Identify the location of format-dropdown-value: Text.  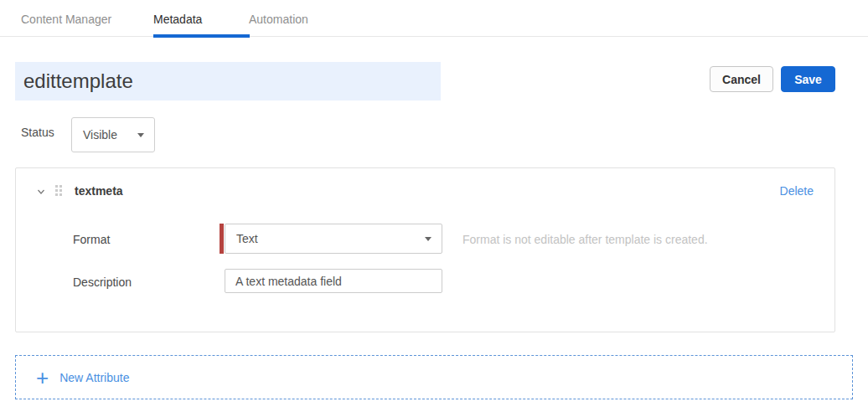
(247, 239).